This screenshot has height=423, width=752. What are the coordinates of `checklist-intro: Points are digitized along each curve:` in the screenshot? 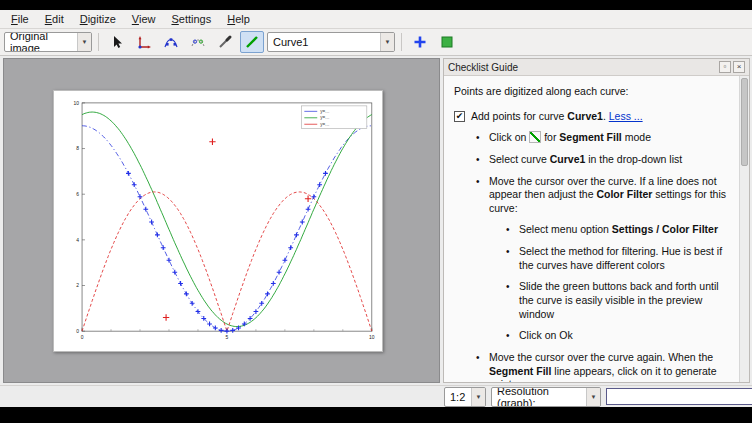 It's located at (590, 92).